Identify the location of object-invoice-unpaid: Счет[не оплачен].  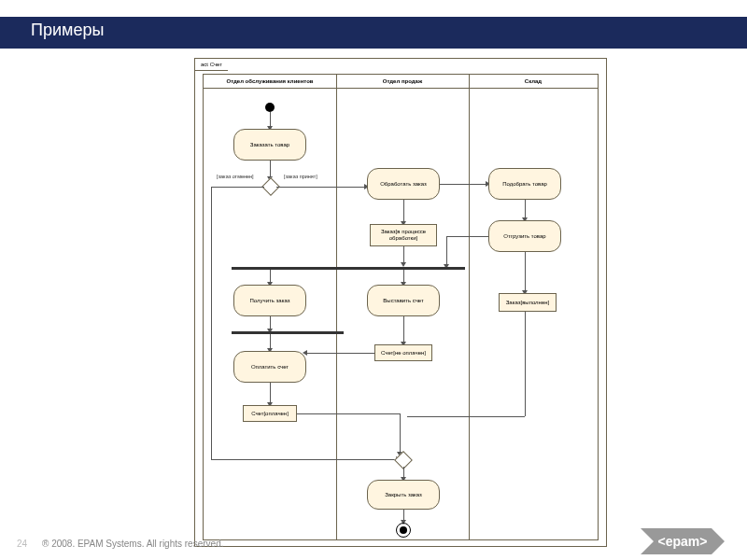
(403, 353).